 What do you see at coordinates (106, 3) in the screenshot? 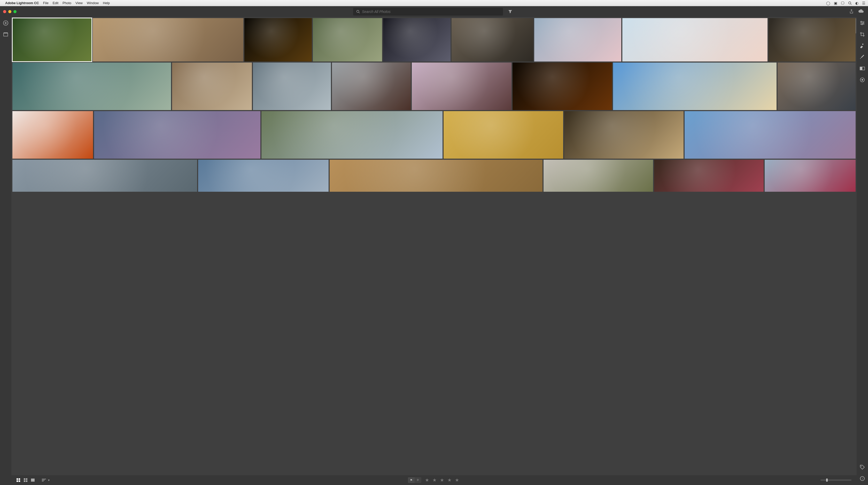
I see `menu-help: Help` at bounding box center [106, 3].